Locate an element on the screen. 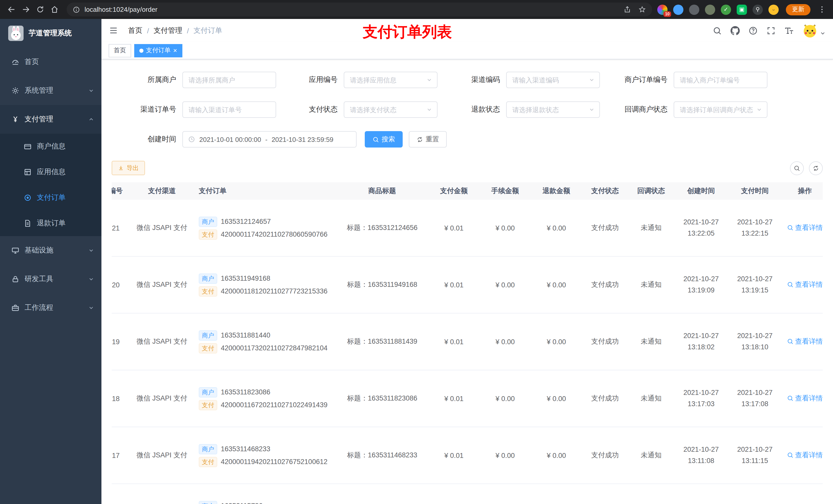  export-button: 导出 is located at coordinates (128, 168).